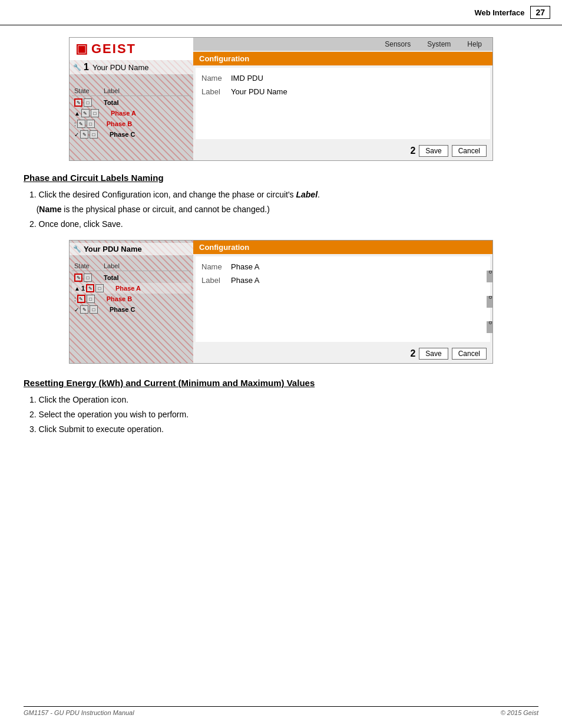  I want to click on state-header: State, so click(89, 91).